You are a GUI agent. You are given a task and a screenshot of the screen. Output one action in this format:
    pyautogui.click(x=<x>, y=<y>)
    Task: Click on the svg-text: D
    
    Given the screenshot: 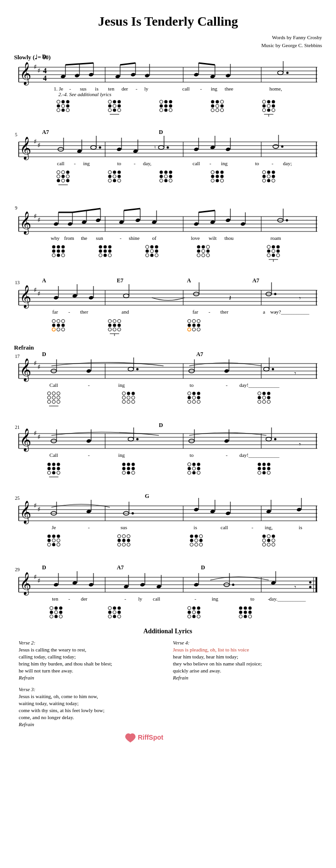 What is the action you would take?
    pyautogui.click(x=44, y=354)
    